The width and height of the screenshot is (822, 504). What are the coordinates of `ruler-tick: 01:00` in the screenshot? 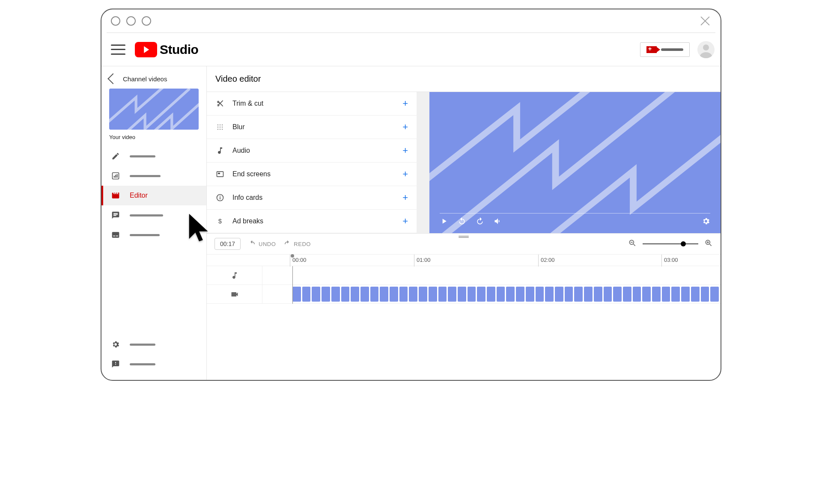 It's located at (424, 260).